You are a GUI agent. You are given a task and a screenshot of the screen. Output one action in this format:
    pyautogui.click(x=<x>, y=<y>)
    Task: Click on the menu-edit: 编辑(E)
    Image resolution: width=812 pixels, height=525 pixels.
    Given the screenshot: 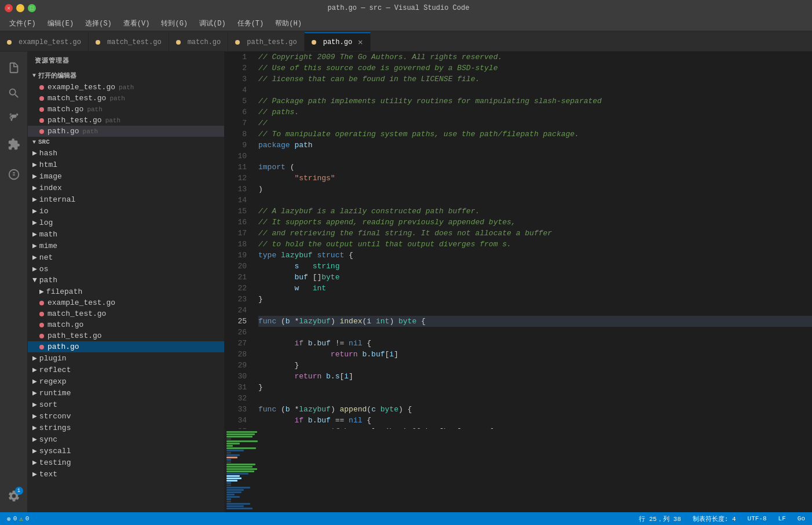 What is the action you would take?
    pyautogui.click(x=61, y=23)
    